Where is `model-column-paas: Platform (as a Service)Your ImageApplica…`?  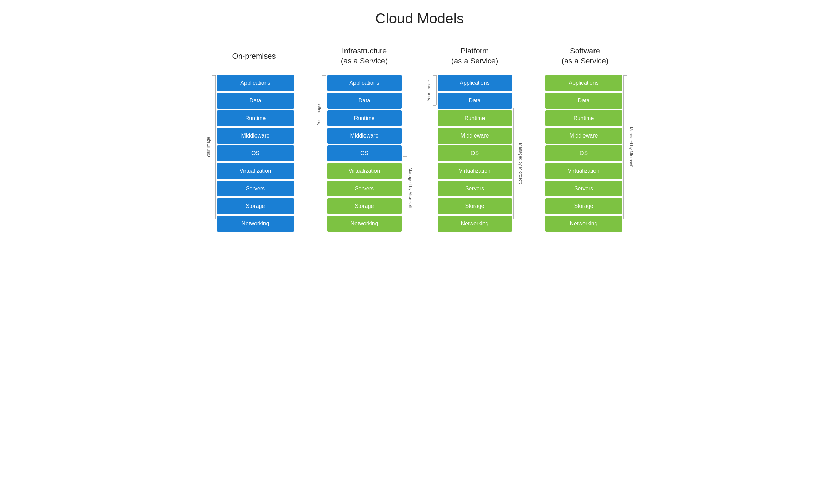 model-column-paas: Platform (as a Service)Your ImageApplica… is located at coordinates (475, 138).